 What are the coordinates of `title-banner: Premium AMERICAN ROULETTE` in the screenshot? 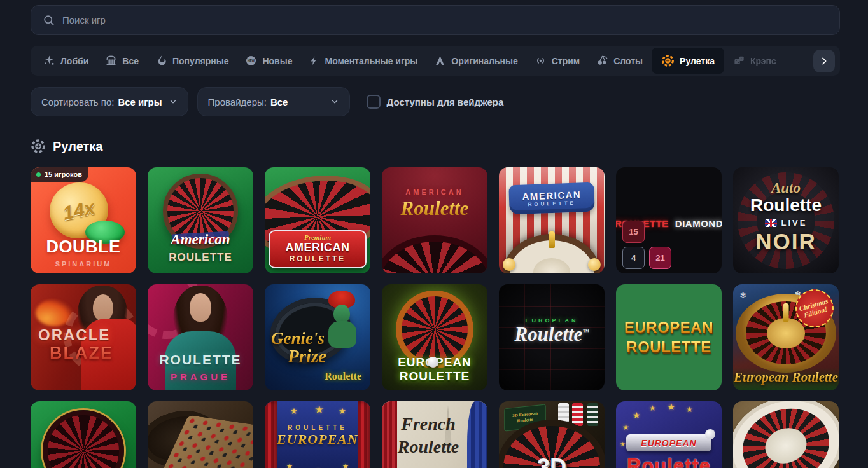 It's located at (318, 249).